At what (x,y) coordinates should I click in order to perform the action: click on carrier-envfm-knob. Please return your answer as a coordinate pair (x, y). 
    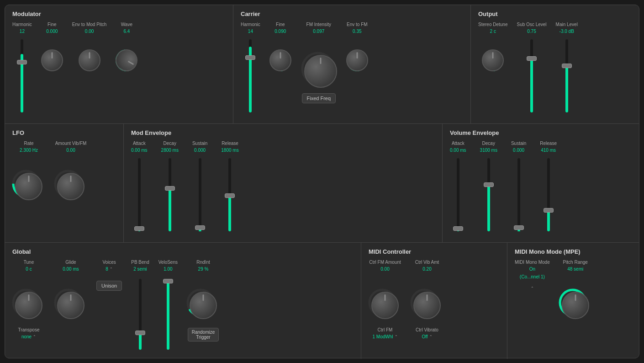
    Looking at the image, I should click on (357, 60).